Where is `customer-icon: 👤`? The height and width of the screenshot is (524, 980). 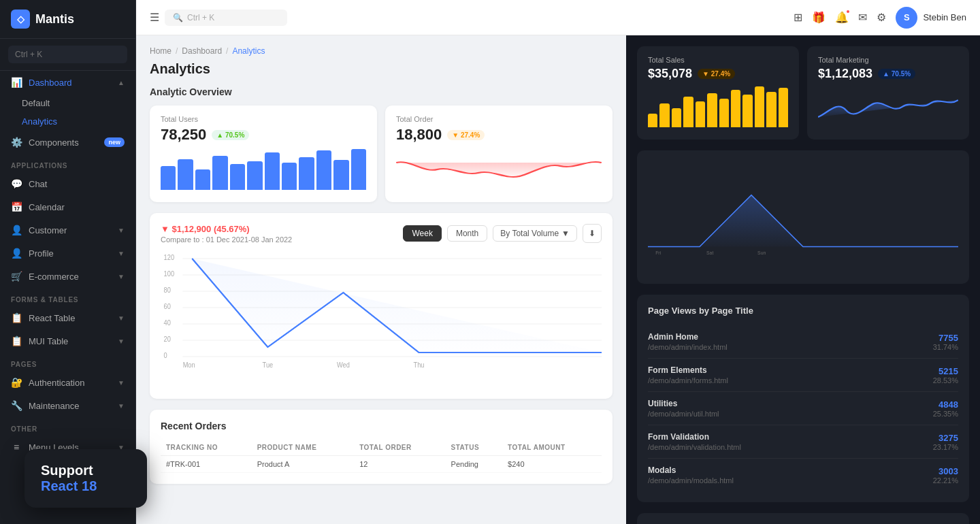 customer-icon: 👤 is located at coordinates (16, 230).